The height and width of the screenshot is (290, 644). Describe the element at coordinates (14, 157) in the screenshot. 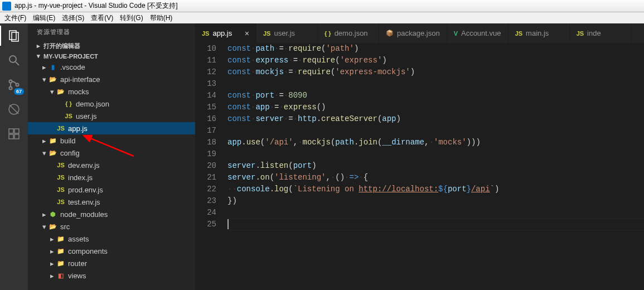

I see `activity-bar: 67` at that location.